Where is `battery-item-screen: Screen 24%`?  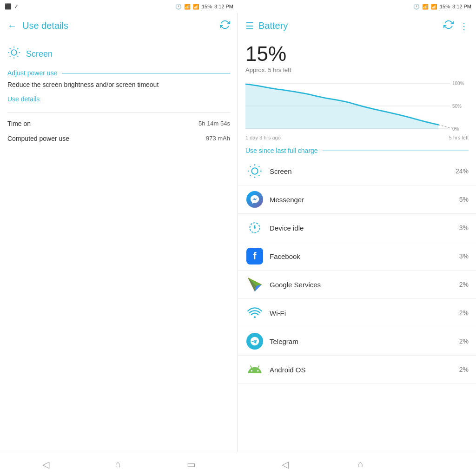 battery-item-screen: Screen 24% is located at coordinates (357, 171).